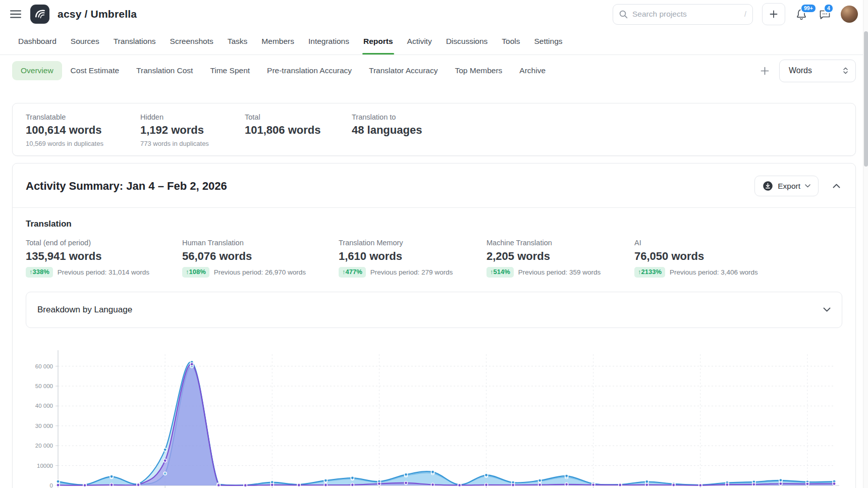  What do you see at coordinates (135, 41) in the screenshot?
I see `nav-item-translations: Translations` at bounding box center [135, 41].